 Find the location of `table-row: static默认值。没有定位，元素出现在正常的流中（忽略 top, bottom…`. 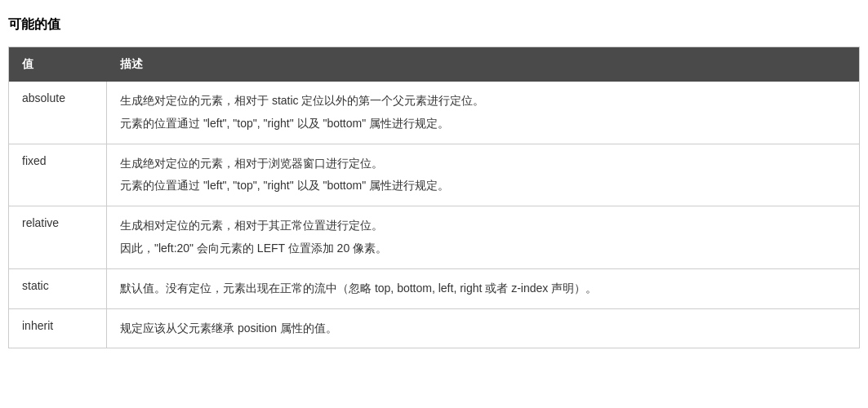

table-row: static默认值。没有定位，元素出现在正常的流中（忽略 top, bottom… is located at coordinates (434, 289).